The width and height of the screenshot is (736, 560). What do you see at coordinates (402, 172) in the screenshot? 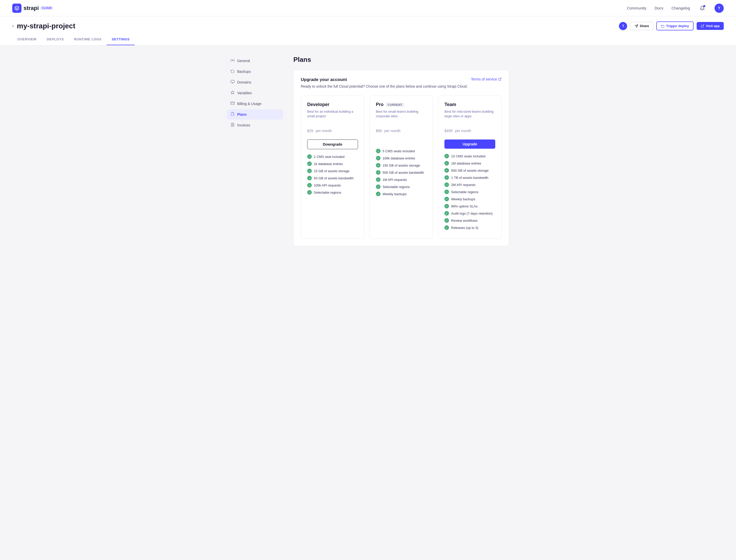
I see `list-item: ✓ 500 GB of assets bandwidth` at bounding box center [402, 172].